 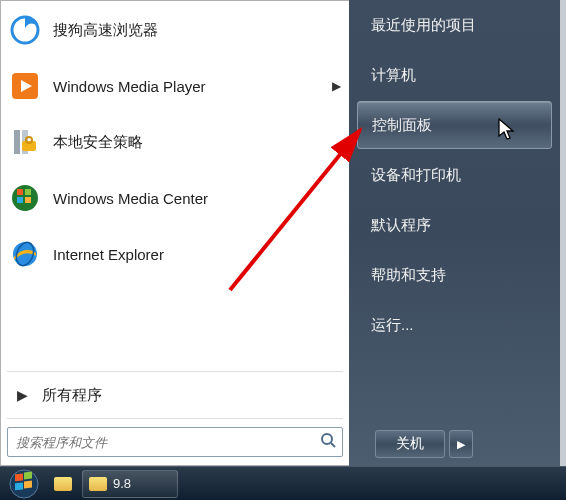 I want to click on search-icon, so click(x=328, y=442).